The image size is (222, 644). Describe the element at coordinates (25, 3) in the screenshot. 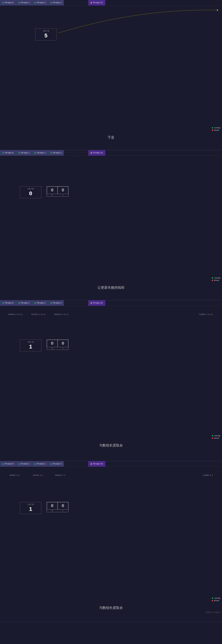

I see `tab-thread1-label: Thread-1` at that location.